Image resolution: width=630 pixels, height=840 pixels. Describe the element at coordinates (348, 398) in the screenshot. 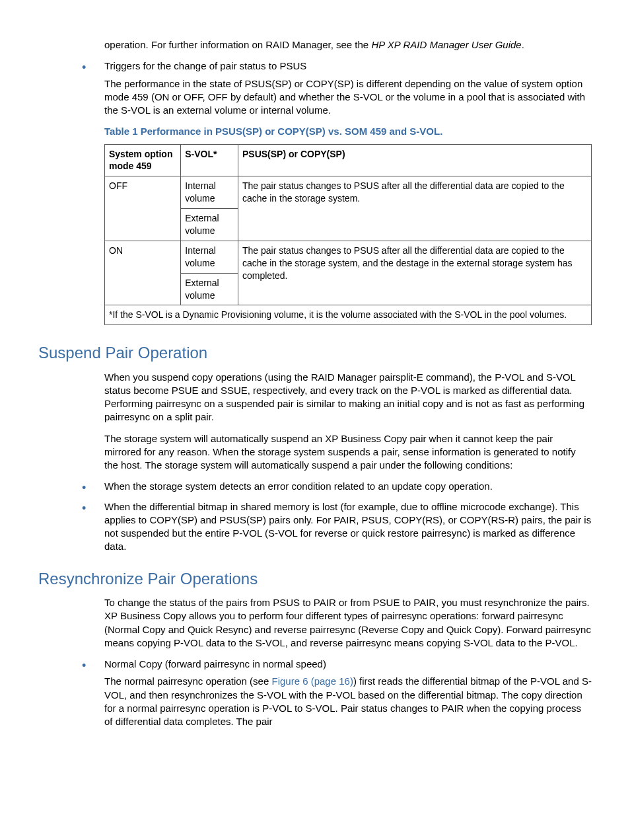

I see `paragraph: When you suspend copy operations (using …` at that location.